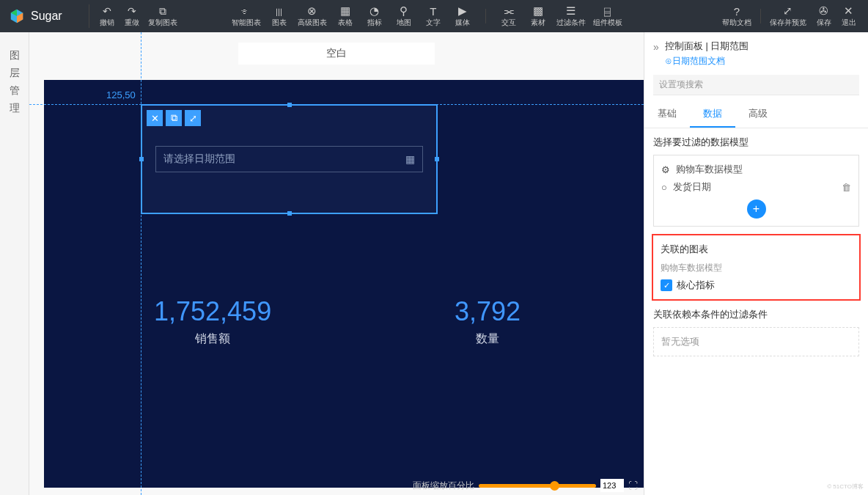  I want to click on date-range-placeholder: 请选择日期范围, so click(199, 159).